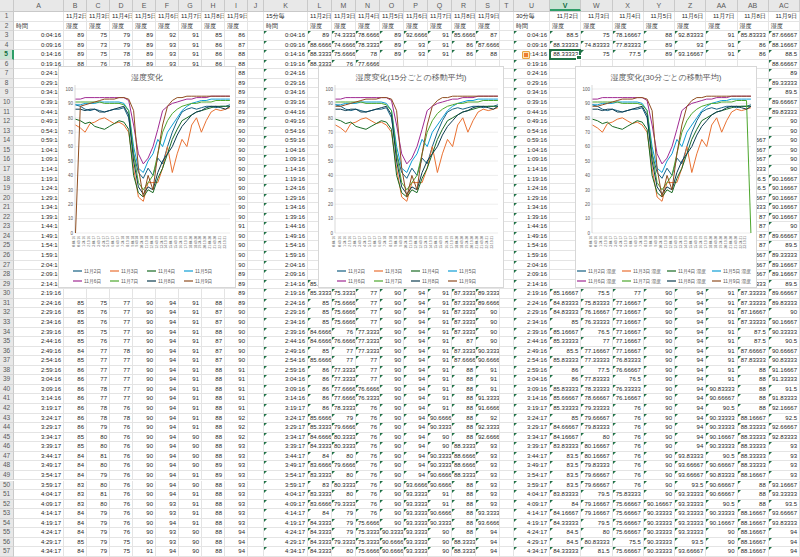  Describe the element at coordinates (344, 55) in the screenshot. I see `cell-M5: 75.66667` at that location.